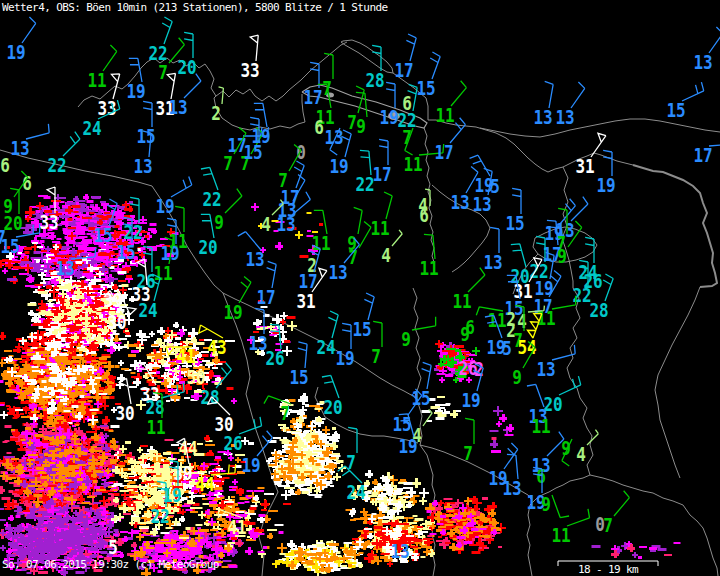 The image size is (720, 576). I want to click on station-value: 2, so click(216, 113).